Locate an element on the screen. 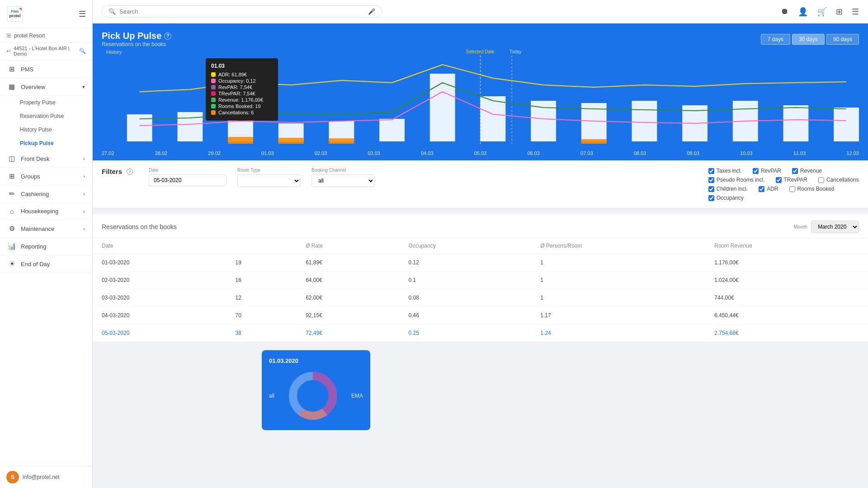 The width and height of the screenshot is (868, 488). overview-icon: ▦ is located at coordinates (12, 87).